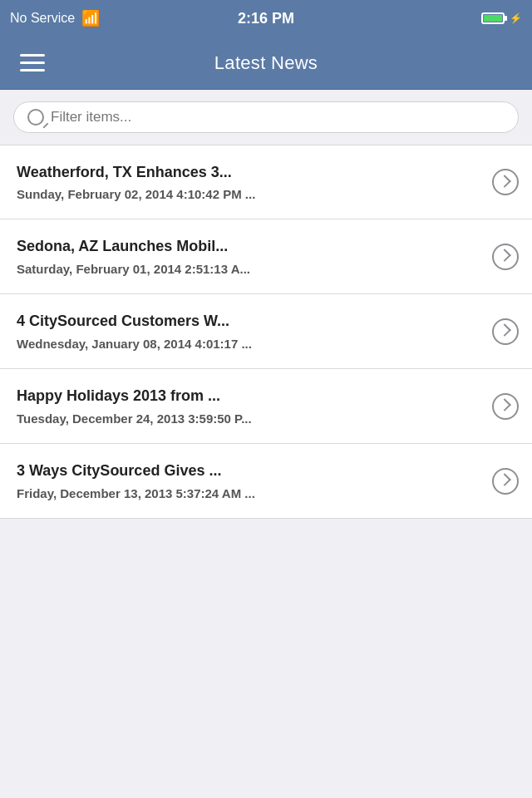 The width and height of the screenshot is (532, 798). Describe the element at coordinates (266, 63) in the screenshot. I see `page-title: Latest News` at that location.